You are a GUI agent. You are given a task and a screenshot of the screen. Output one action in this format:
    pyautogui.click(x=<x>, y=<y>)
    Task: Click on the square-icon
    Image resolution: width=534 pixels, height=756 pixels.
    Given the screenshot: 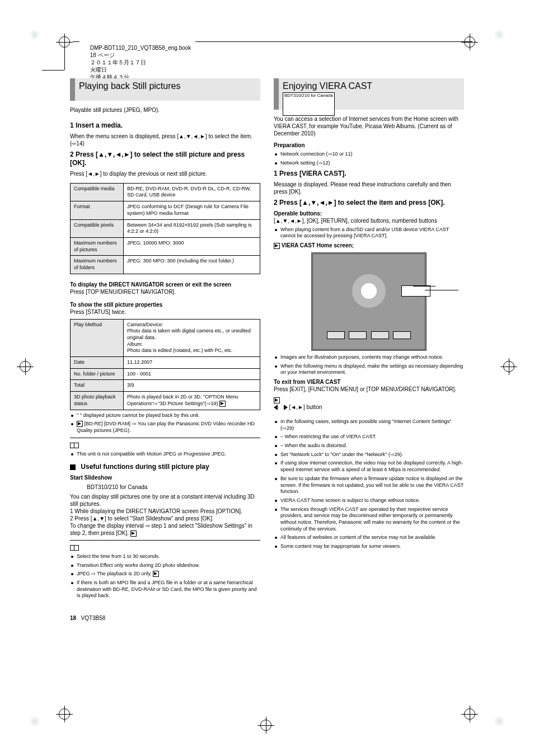 What is the action you would take?
    pyautogui.click(x=73, y=467)
    